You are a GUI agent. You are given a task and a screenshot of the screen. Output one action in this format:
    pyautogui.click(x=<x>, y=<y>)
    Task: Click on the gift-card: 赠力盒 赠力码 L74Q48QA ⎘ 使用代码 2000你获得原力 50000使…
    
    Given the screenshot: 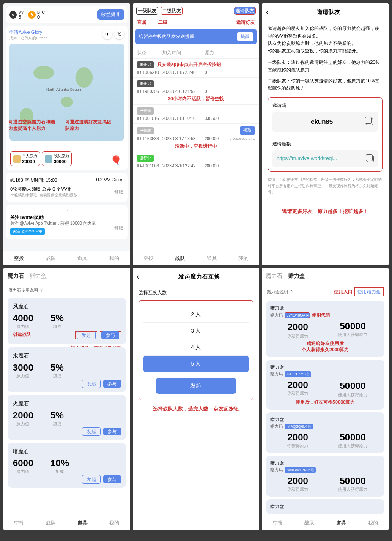 What is the action you would take?
    pyautogui.click(x=325, y=329)
    